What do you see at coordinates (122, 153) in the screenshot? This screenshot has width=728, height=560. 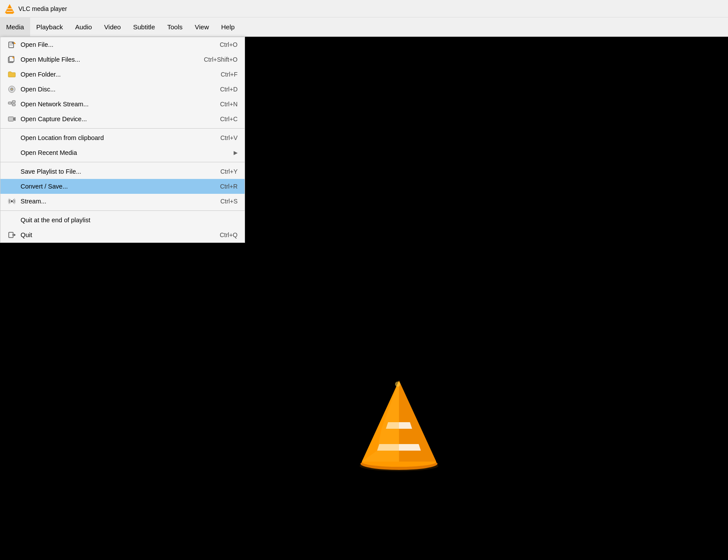 I see `menu-open-recent: Open Recent Media ▶` at bounding box center [122, 153].